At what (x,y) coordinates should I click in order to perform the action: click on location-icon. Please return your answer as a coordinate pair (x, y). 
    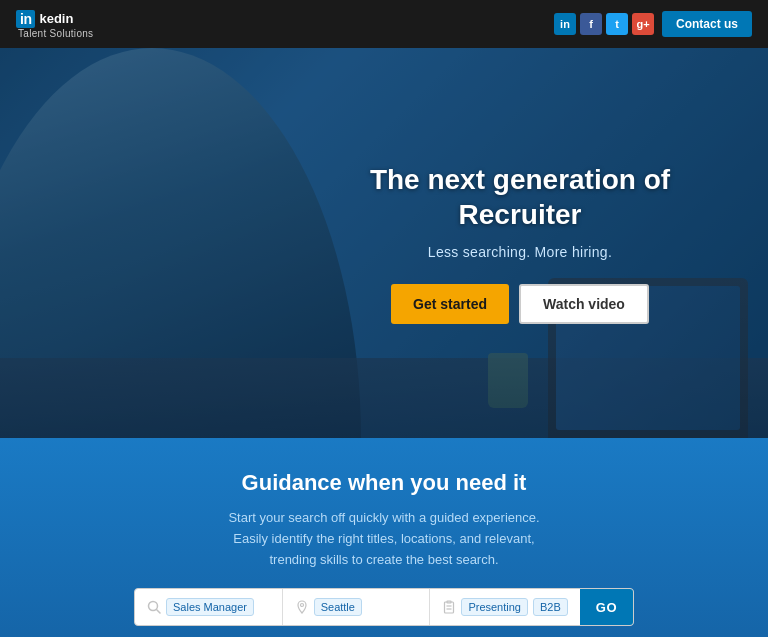
    Looking at the image, I should click on (302, 607).